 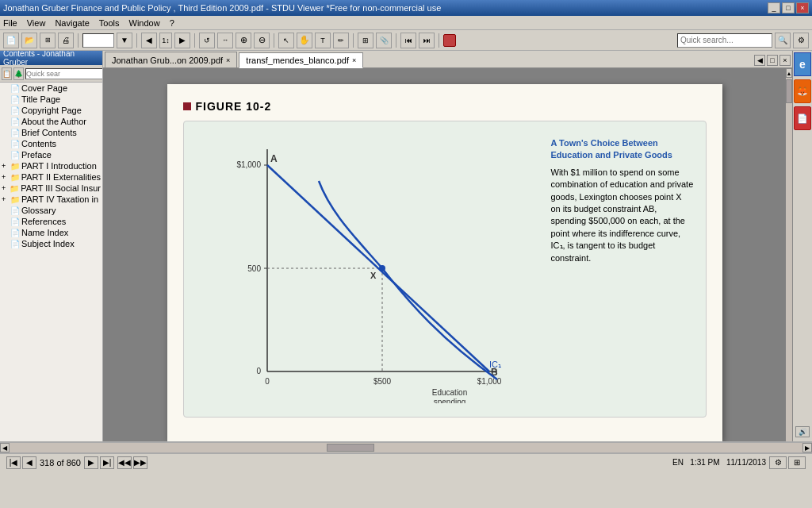 I want to click on sidebar-item-glossary: 📄 Glossary, so click(x=51, y=210).